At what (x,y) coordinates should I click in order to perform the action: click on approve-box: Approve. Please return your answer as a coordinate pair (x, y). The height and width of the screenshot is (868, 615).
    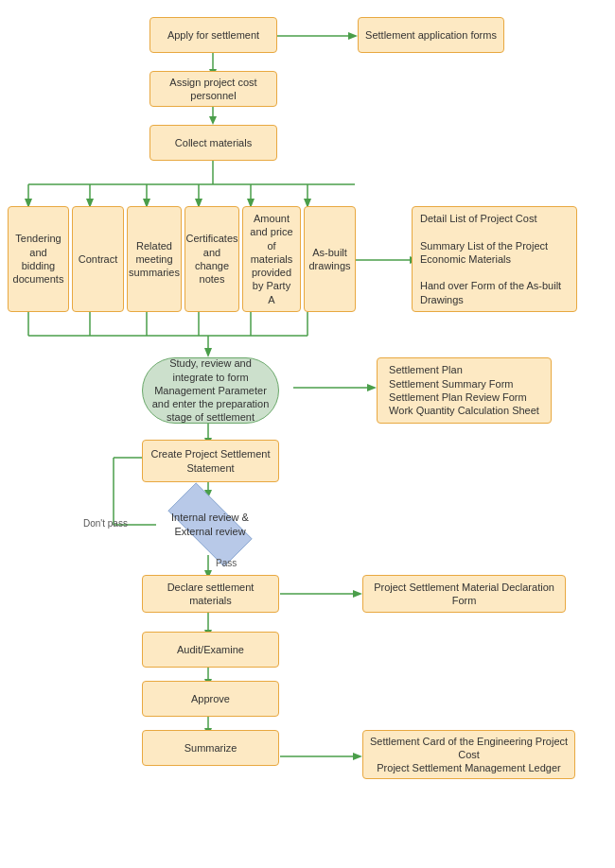
    Looking at the image, I should click on (210, 699).